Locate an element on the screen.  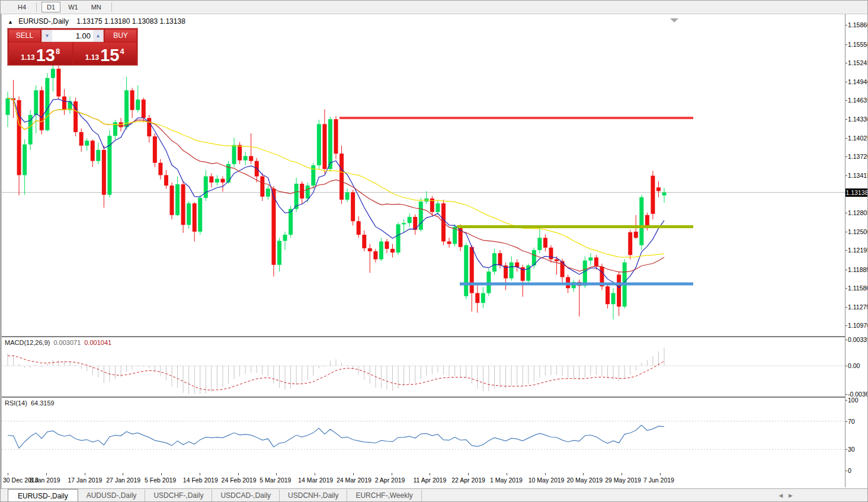
timeframe-button-d1: D1 is located at coordinates (51, 7).